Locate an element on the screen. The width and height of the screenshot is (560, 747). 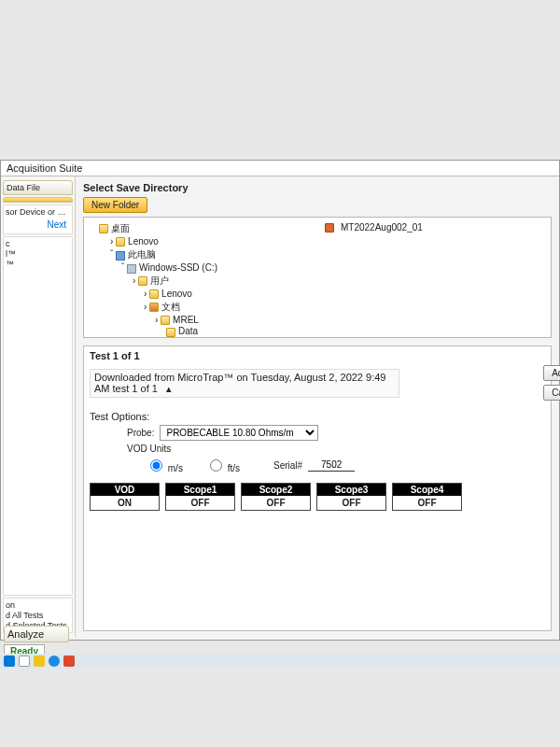
sidebar-item: ™ is located at coordinates (37, 264).